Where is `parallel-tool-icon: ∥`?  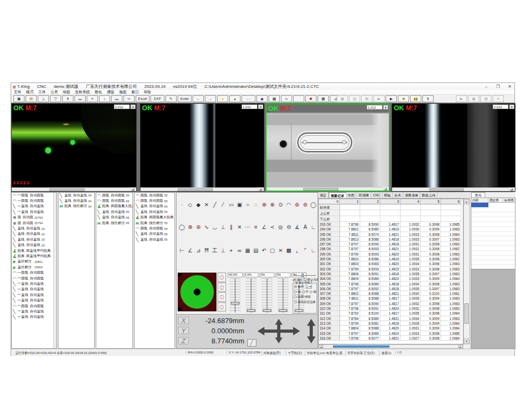 parallel-tool-icon: ∥ is located at coordinates (231, 227).